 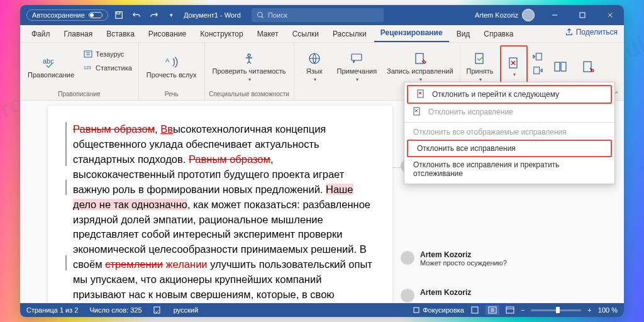 What do you see at coordinates (350, 34) in the screenshot?
I see `tab-mail: Рассылки` at bounding box center [350, 34].